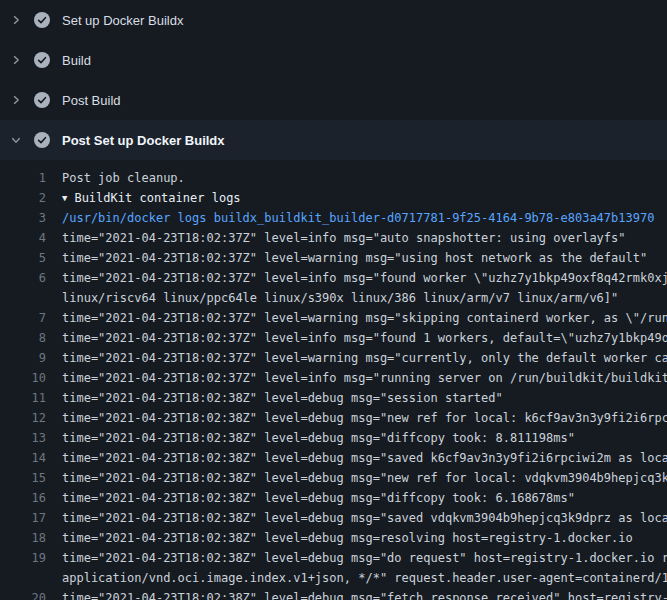  I want to click on line-number: 11, so click(23, 398).